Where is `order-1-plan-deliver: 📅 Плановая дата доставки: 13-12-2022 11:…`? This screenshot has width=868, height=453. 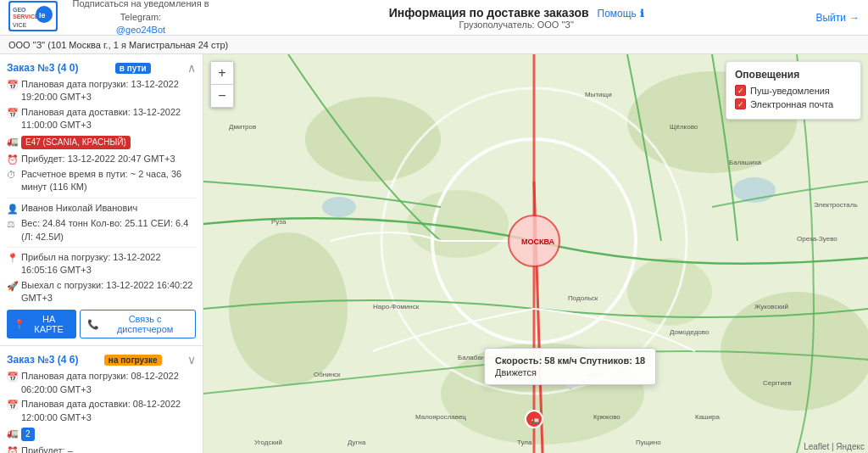 order-1-plan-deliver: 📅 Плановая дата доставки: 13-12-2022 11:… is located at coordinates (102, 119).